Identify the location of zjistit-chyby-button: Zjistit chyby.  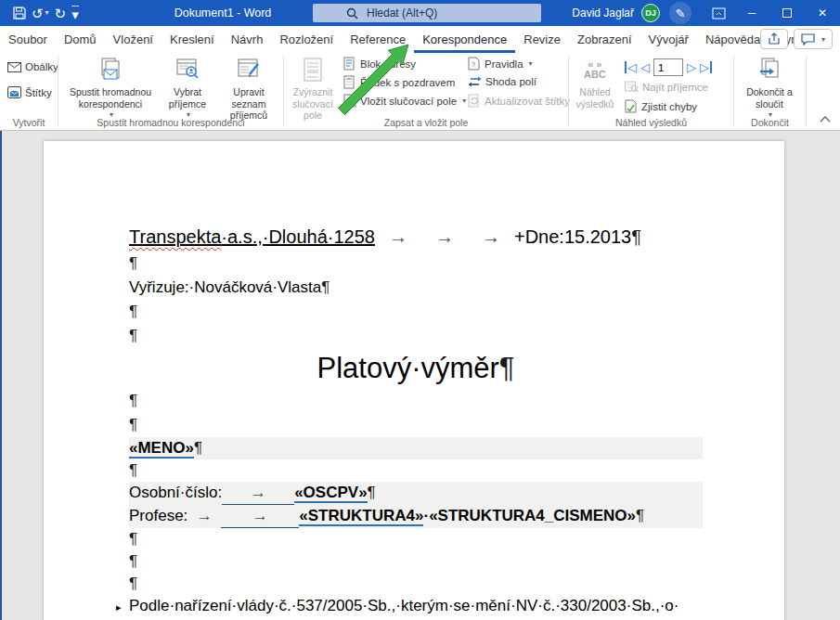
(661, 106).